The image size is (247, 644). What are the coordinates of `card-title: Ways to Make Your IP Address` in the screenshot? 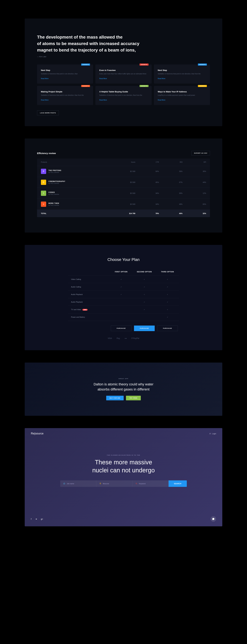 It's located at (182, 92).